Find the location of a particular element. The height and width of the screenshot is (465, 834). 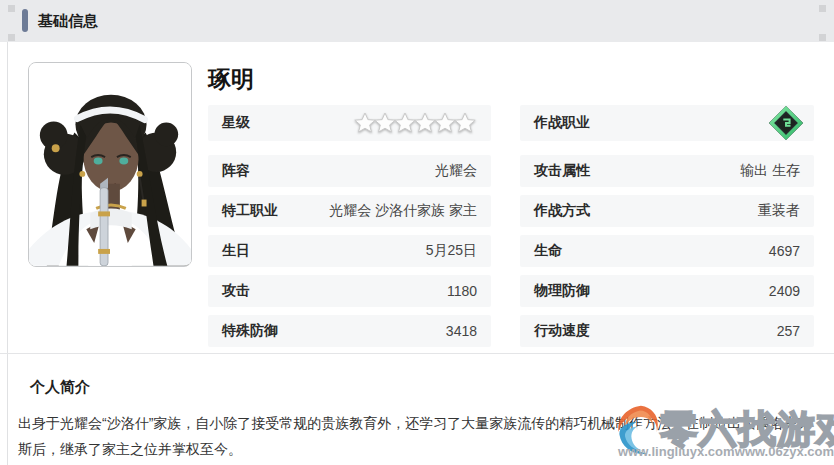

info-row-label: 物理防御 is located at coordinates (562, 291).